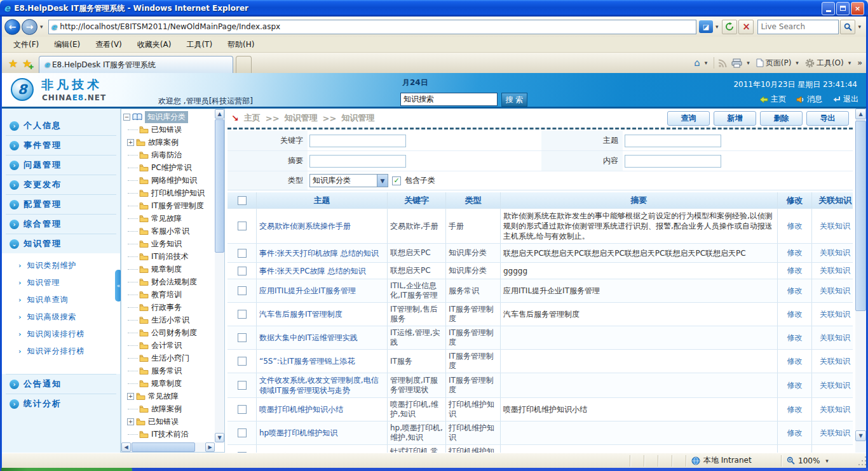 The image size is (868, 471). What do you see at coordinates (168, 193) in the screenshot?
I see `tree-node: 打印机维护知识` at bounding box center [168, 193].